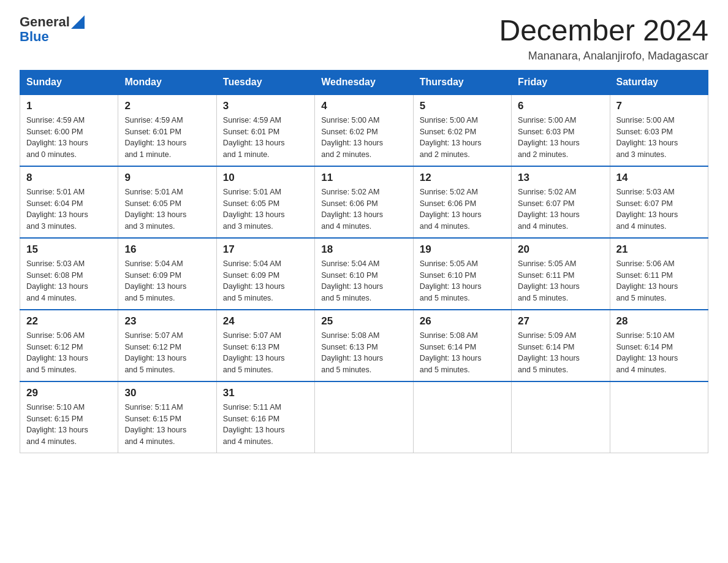  Describe the element at coordinates (167, 346) in the screenshot. I see `day-cell-23: 23Sunrise: 5:07 AMSunset: 6:12 PMDayligh…` at that location.